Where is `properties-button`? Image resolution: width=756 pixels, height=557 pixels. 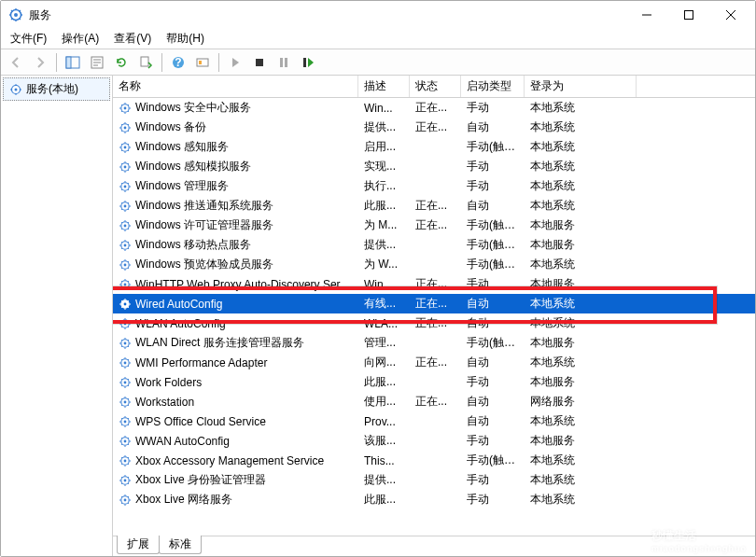
properties-button is located at coordinates (97, 63).